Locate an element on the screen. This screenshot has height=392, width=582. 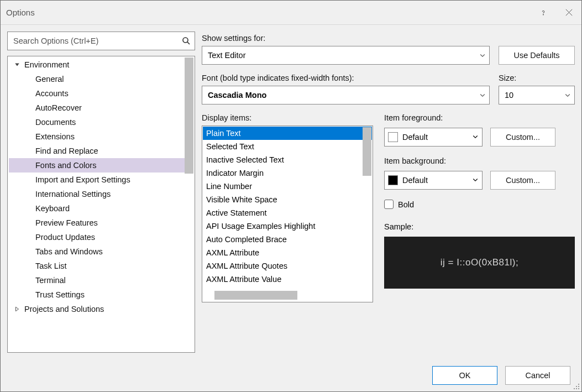
size-label: Size: is located at coordinates (537, 78).